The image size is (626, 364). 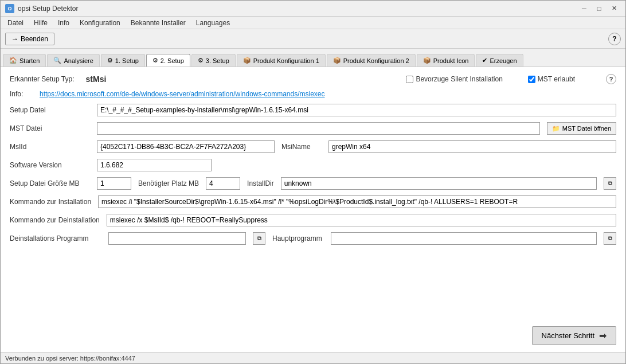 What do you see at coordinates (73, 60) in the screenshot?
I see `tab-analysiere: 🔍 Analysiere` at bounding box center [73, 60].